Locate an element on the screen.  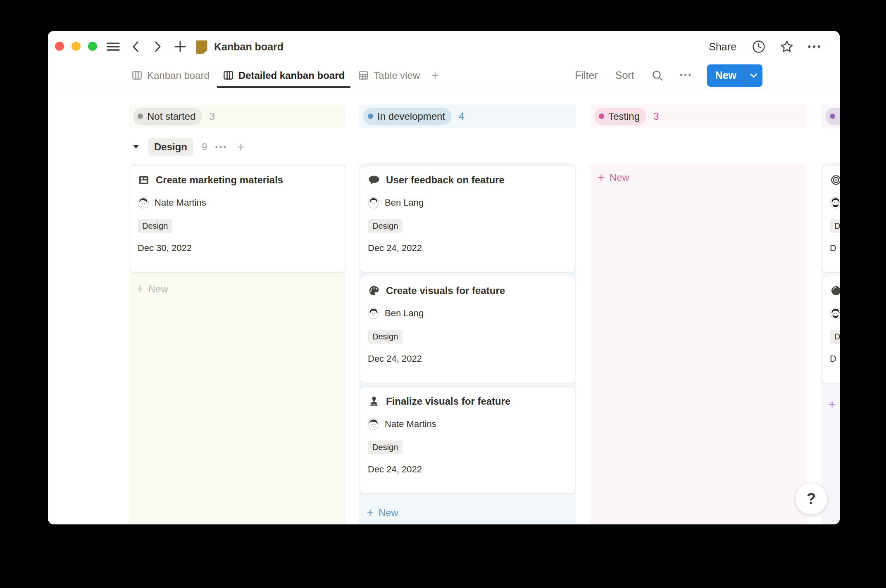
zoom-window-button is located at coordinates (93, 46).